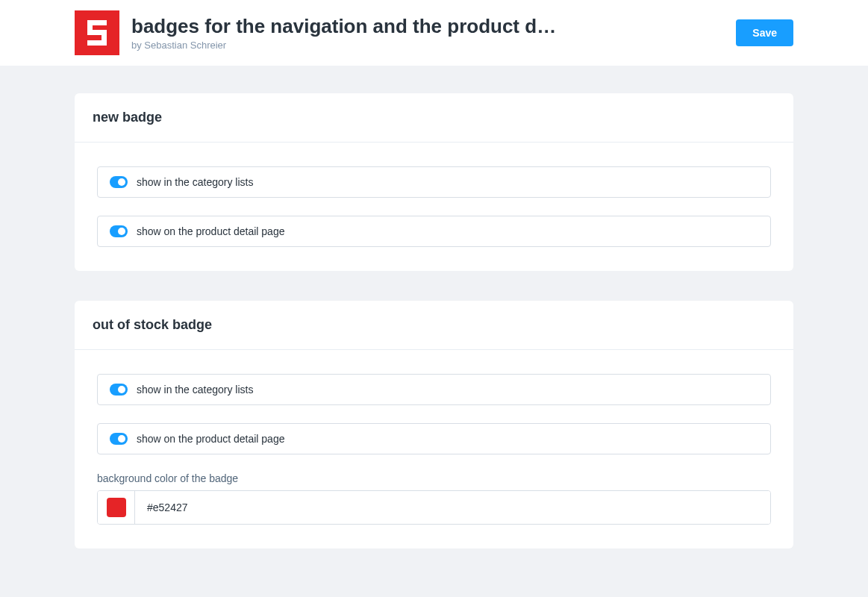  What do you see at coordinates (434, 325) in the screenshot?
I see `card-title: out of stock badge` at bounding box center [434, 325].